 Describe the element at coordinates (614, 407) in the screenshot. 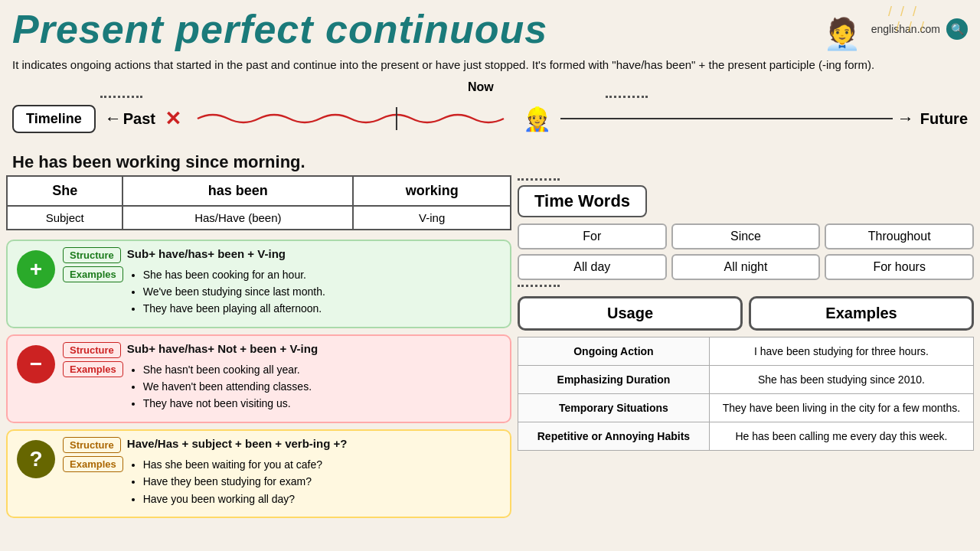

I see `usage-label-2: Temporary Situations` at that location.